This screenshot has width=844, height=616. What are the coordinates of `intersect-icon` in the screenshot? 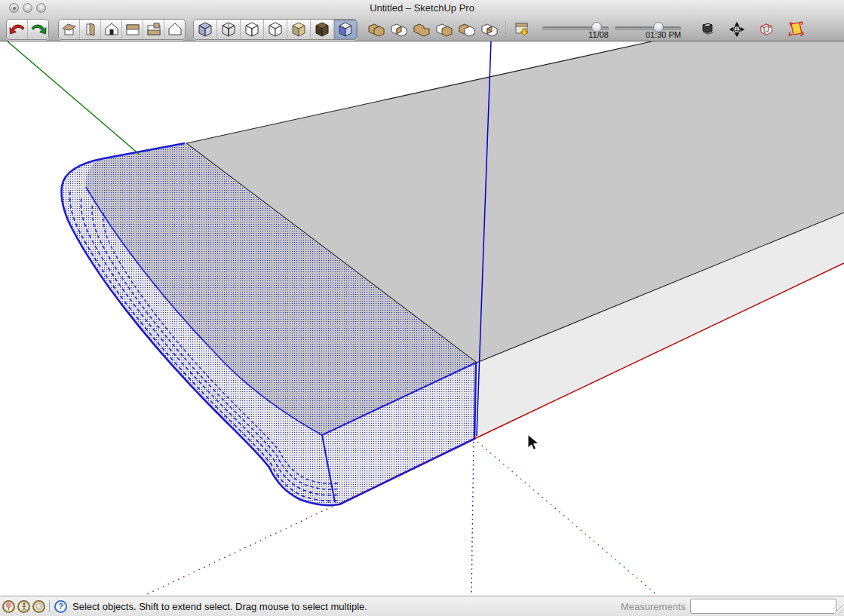 It's located at (399, 29).